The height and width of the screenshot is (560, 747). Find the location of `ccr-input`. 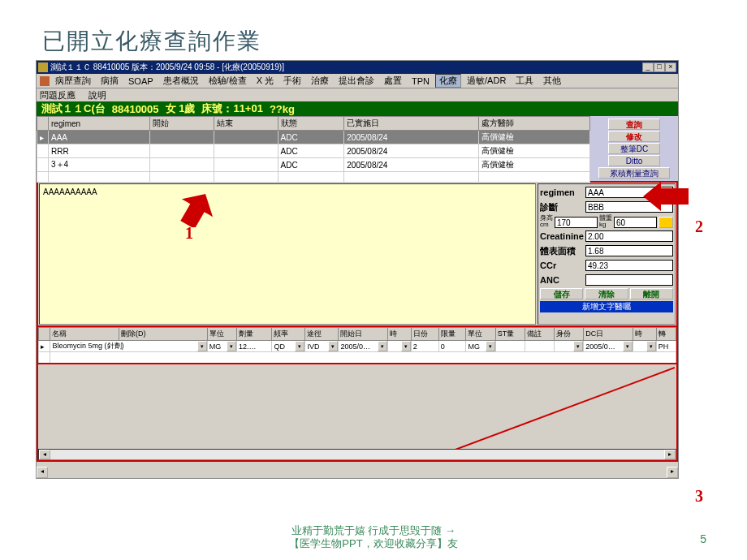

ccr-input is located at coordinates (629, 265).